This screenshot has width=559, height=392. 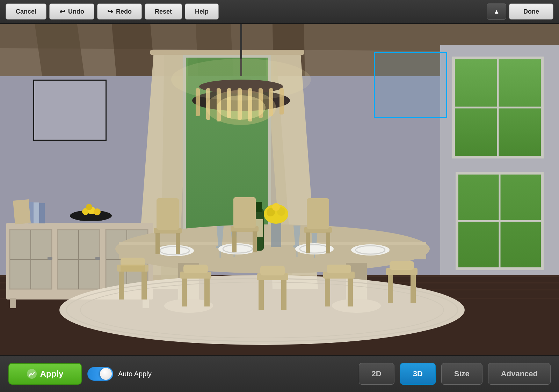 I want to click on auto-apply-toggle, so click(x=100, y=374).